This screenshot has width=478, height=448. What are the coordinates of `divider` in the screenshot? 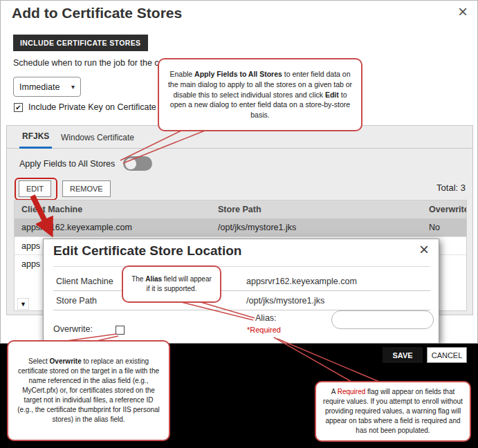 It's located at (242, 267).